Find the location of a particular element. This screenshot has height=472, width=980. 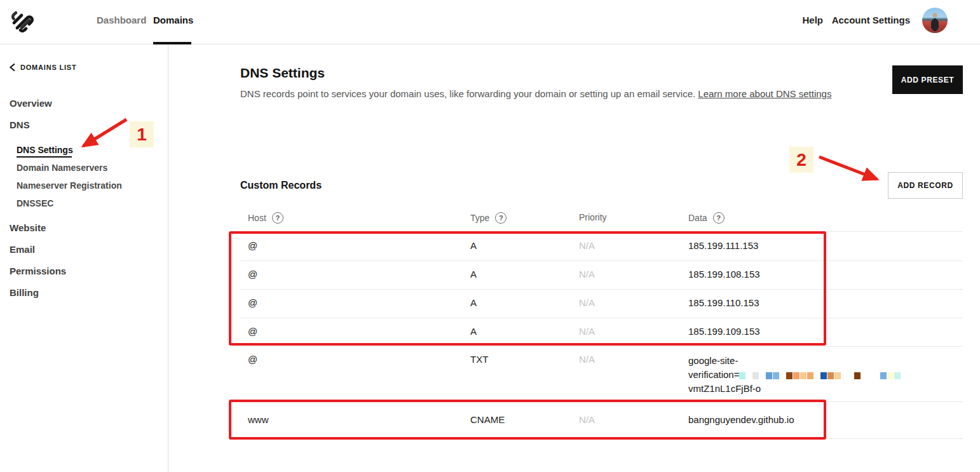

txt-data-line: google-site- is located at coordinates (794, 361).